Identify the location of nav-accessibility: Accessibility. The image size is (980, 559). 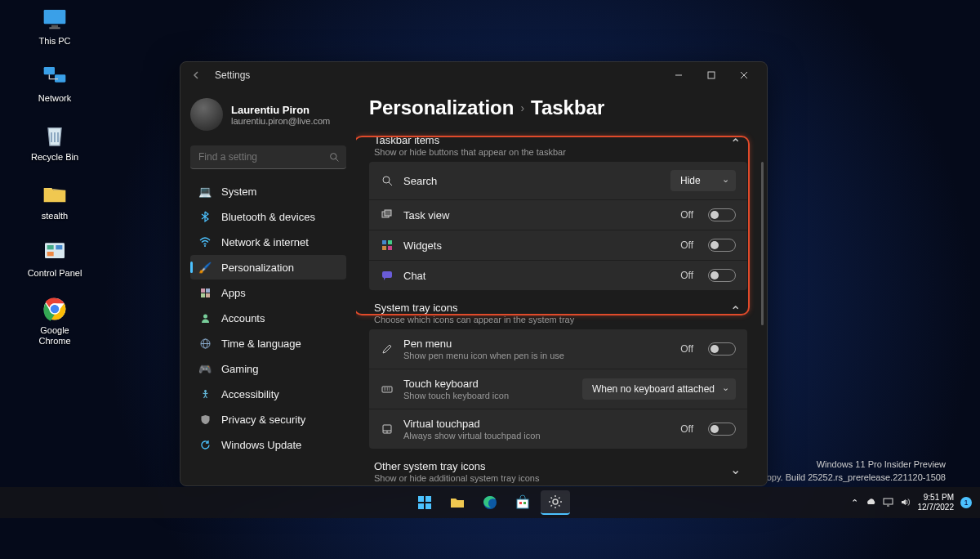
(268, 394).